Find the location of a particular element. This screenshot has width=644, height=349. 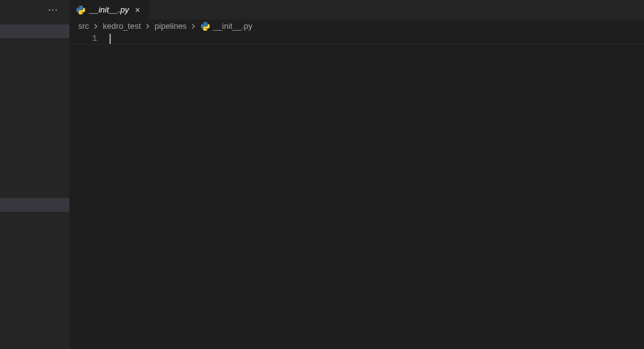

breadcrumb-item: __init__.py is located at coordinates (227, 26).